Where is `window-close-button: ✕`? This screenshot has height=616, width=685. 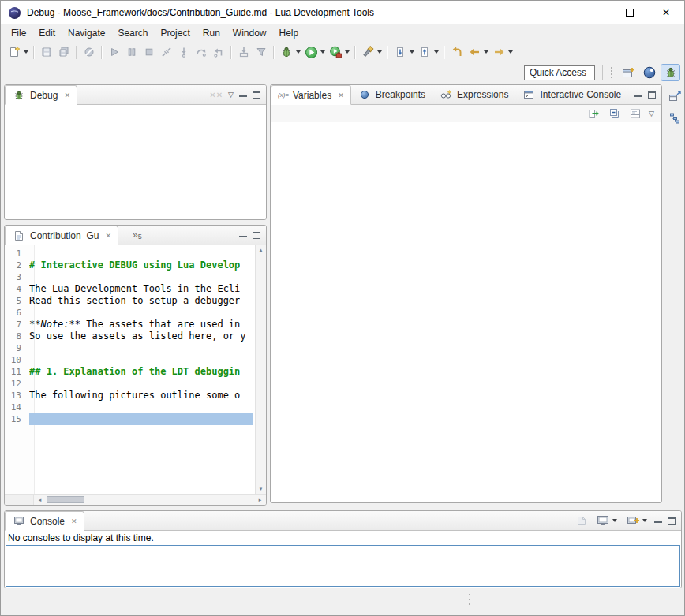
window-close-button: ✕ is located at coordinates (666, 13).